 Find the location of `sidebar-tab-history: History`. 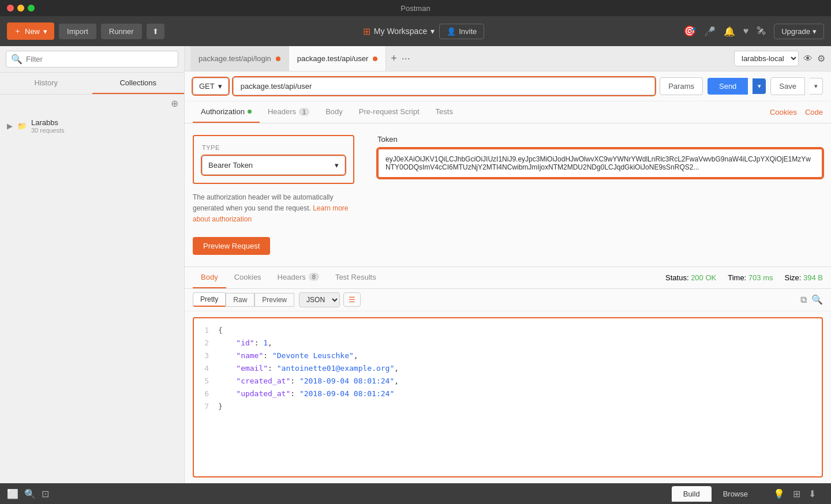

sidebar-tab-history: History is located at coordinates (46, 83).